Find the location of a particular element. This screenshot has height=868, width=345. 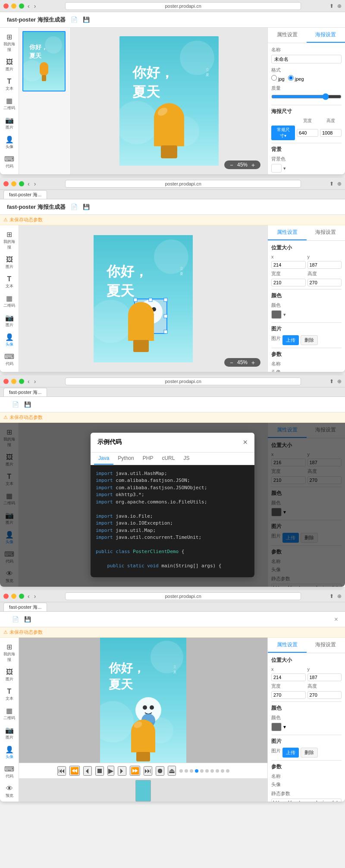

play-button: ▶ is located at coordinates (111, 771).